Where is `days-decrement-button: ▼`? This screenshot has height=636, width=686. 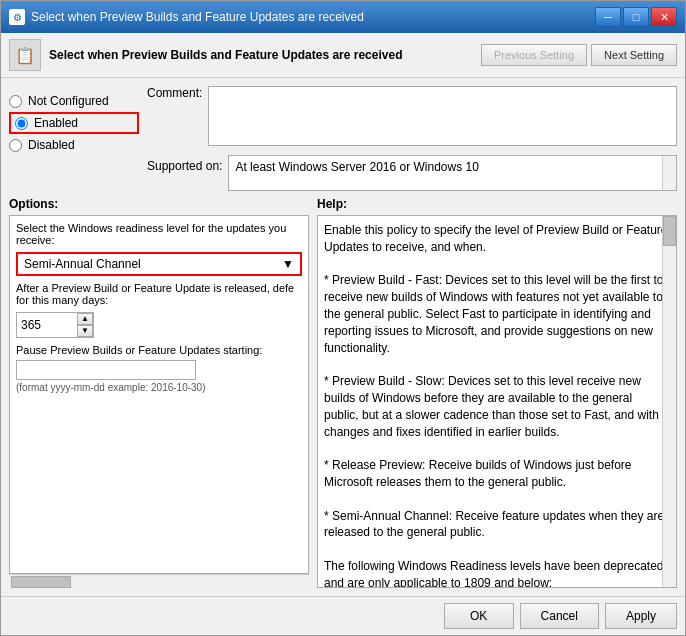
days-decrement-button: ▼ is located at coordinates (85, 331).